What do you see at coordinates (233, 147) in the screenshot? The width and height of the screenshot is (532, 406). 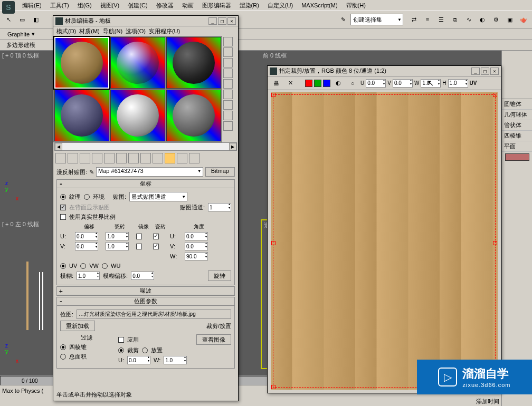 I see `scroll-right-icon: ▶` at bounding box center [233, 147].